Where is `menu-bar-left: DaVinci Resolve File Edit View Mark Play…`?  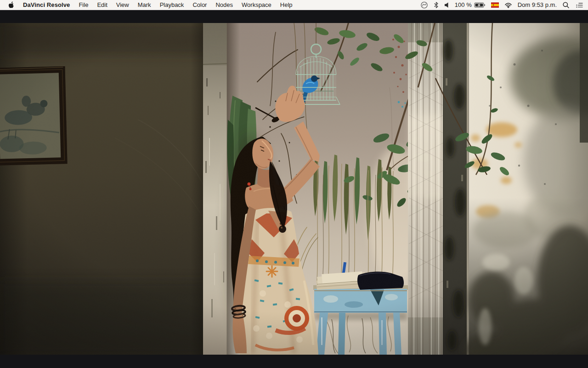
menu-bar-left: DaVinci Resolve File Edit View Mark Play… is located at coordinates (150, 5).